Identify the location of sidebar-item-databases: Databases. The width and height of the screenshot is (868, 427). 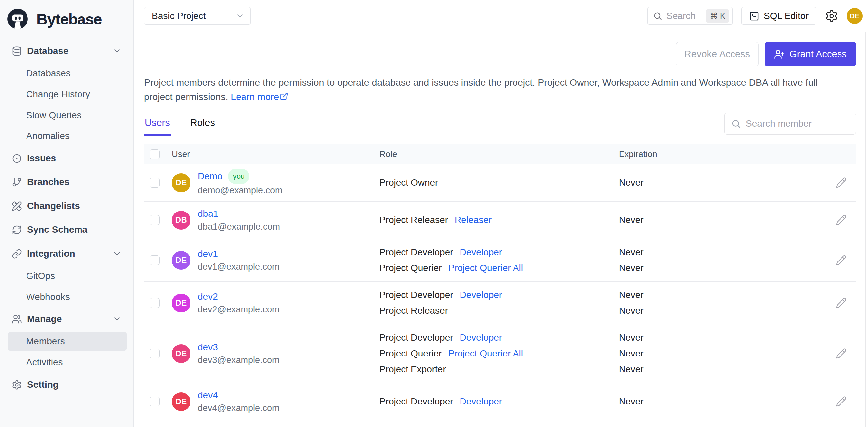
(67, 73).